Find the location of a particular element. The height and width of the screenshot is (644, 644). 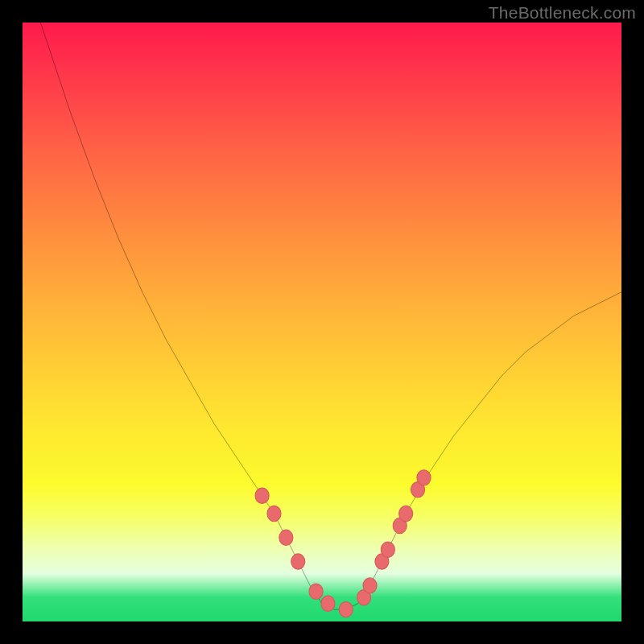

watermark-text: TheBottleneck.com is located at coordinates (562, 13).